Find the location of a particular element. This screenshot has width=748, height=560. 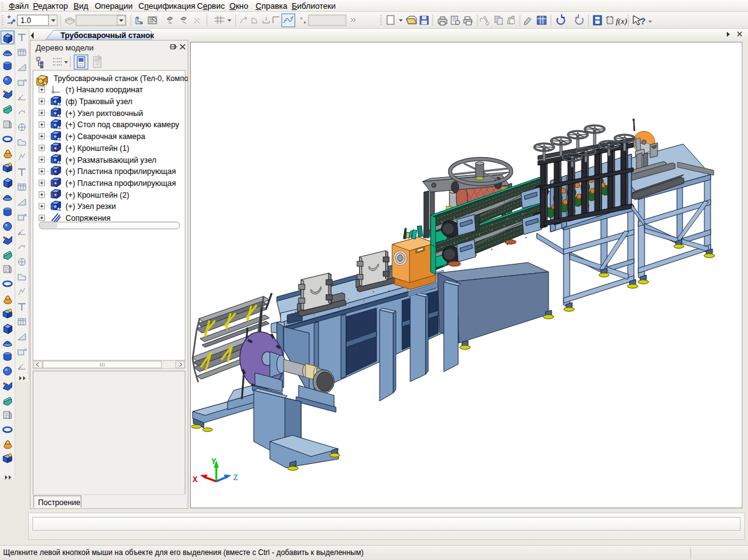

svg-text: Z is located at coordinates (236, 478).